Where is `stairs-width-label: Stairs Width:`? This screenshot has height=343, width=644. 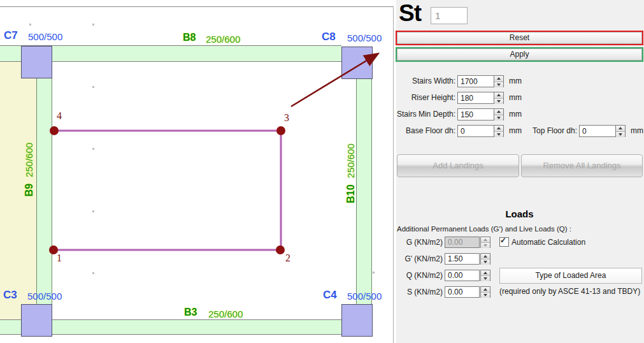 stairs-width-label: Stairs Width: is located at coordinates (426, 82).